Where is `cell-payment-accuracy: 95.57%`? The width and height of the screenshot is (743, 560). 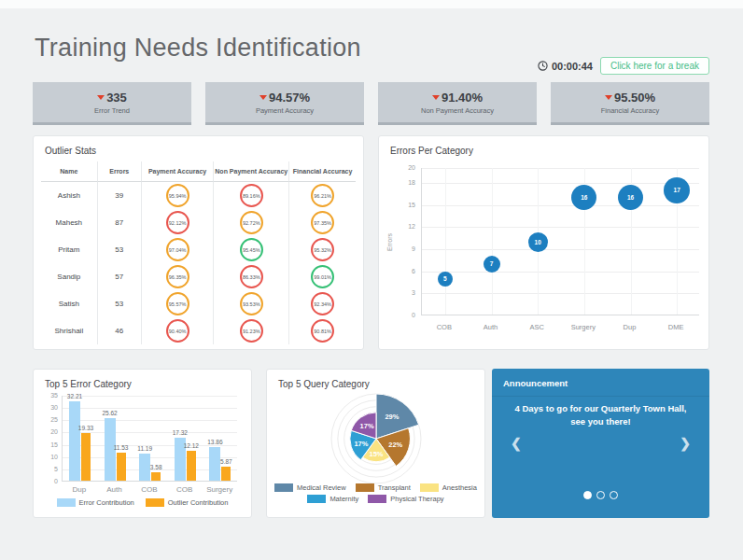
cell-payment-accuracy: 95.57% is located at coordinates (178, 304).